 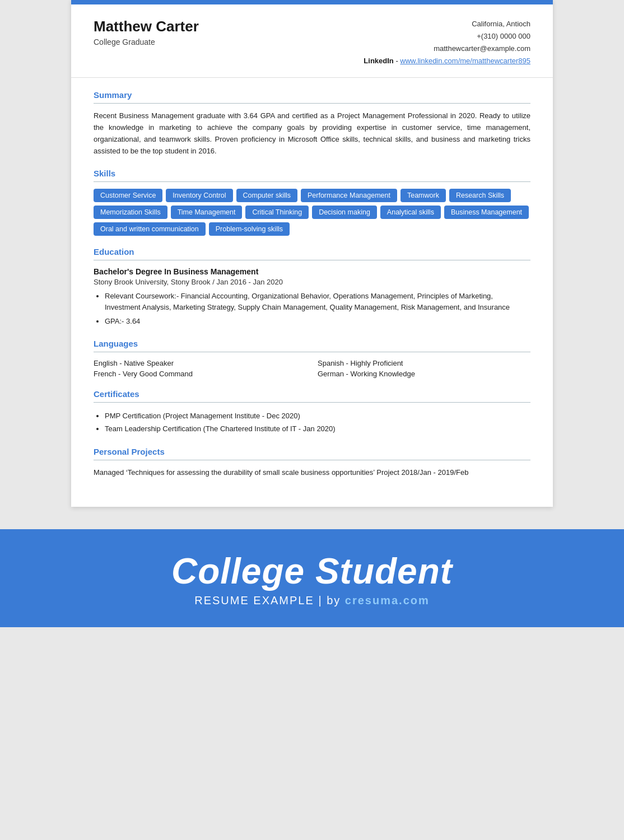 What do you see at coordinates (312, 368) in the screenshot?
I see `languages-grid: English - Native SpeakerSpanish - Highly…` at bounding box center [312, 368].